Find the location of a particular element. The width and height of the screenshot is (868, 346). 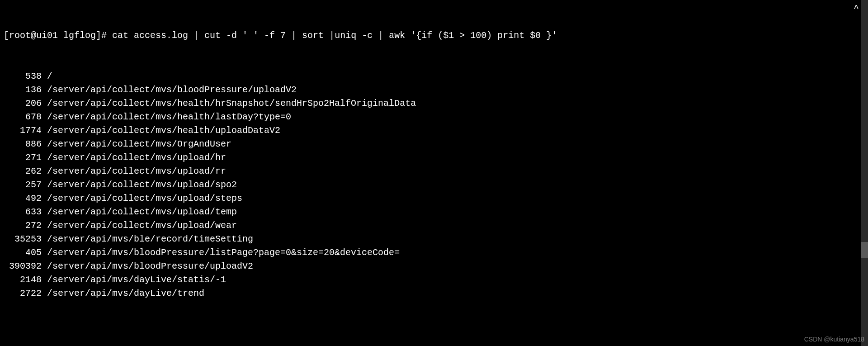

url-path: /server/api/collect/mvs/upload/rr is located at coordinates (134, 171).